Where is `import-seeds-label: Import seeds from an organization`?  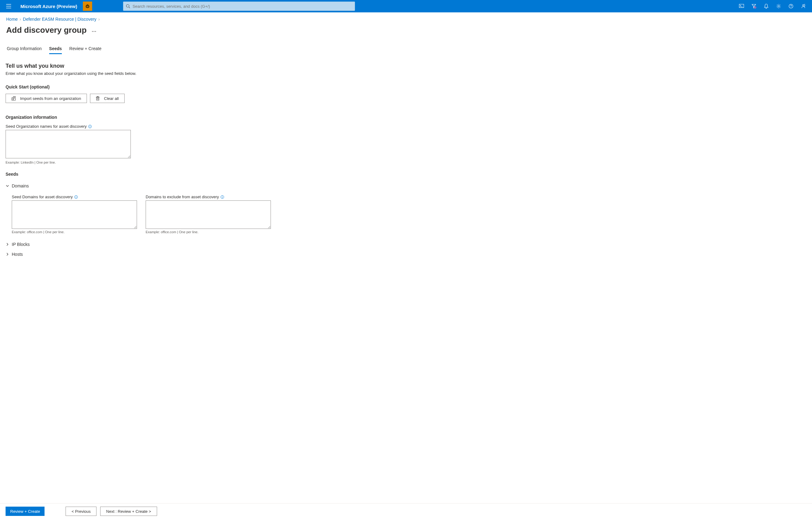 import-seeds-label: Import seeds from an organization is located at coordinates (51, 98).